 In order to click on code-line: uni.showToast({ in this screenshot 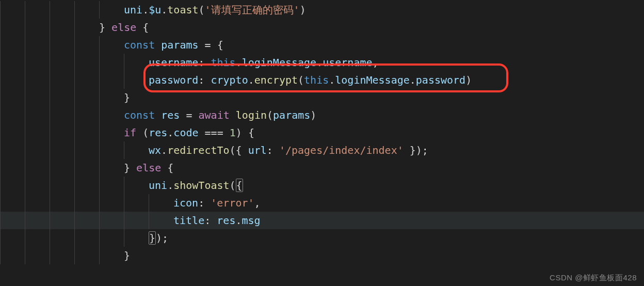, I will do `click(322, 185)`.